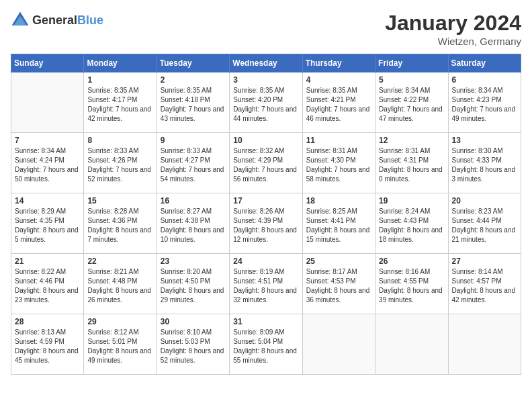 The height and width of the screenshot is (411, 532). I want to click on day-info: Sunrise: 8:35 AMSunset: 4:21 PMDaylight:…, so click(339, 105).